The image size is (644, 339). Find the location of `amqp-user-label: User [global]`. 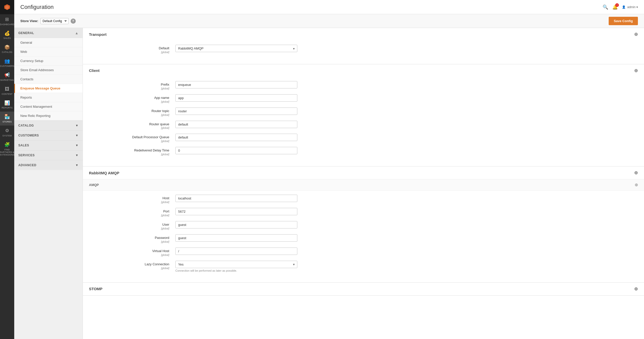

amqp-user-label: User [global] is located at coordinates (132, 226).